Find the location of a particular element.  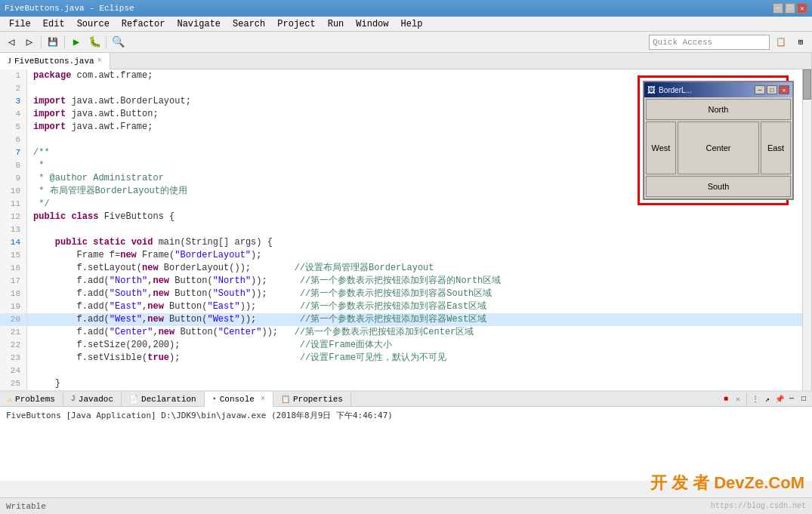

toolbar-sep1 is located at coordinates (41, 42).